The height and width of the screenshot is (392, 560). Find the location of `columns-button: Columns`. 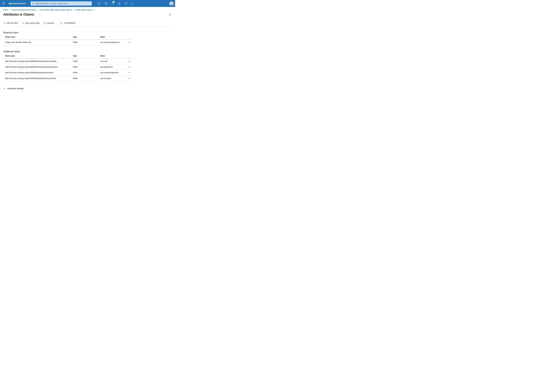

columns-button: Columns is located at coordinates (49, 23).